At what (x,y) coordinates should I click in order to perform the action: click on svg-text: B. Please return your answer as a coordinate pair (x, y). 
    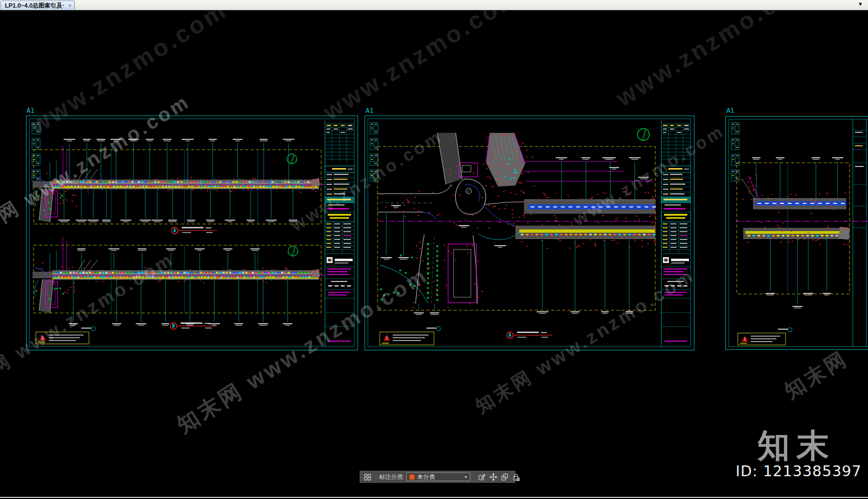
    Looking at the image, I should click on (174, 327).